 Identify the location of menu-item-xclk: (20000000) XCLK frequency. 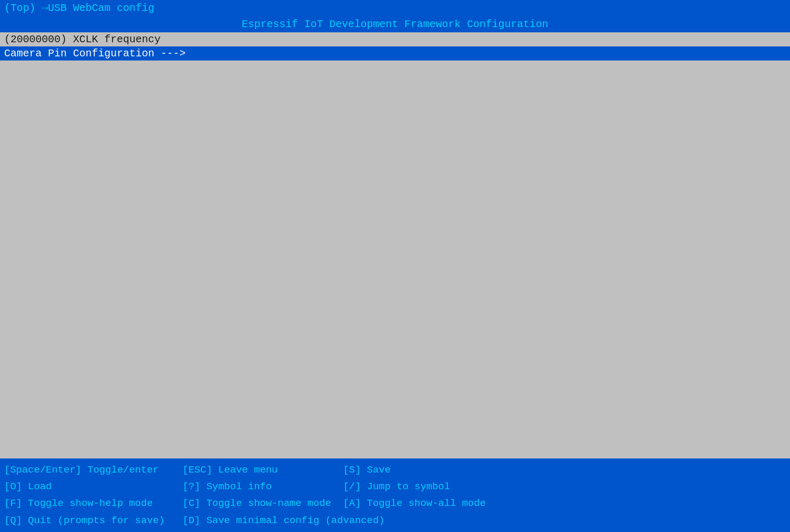
(395, 40).